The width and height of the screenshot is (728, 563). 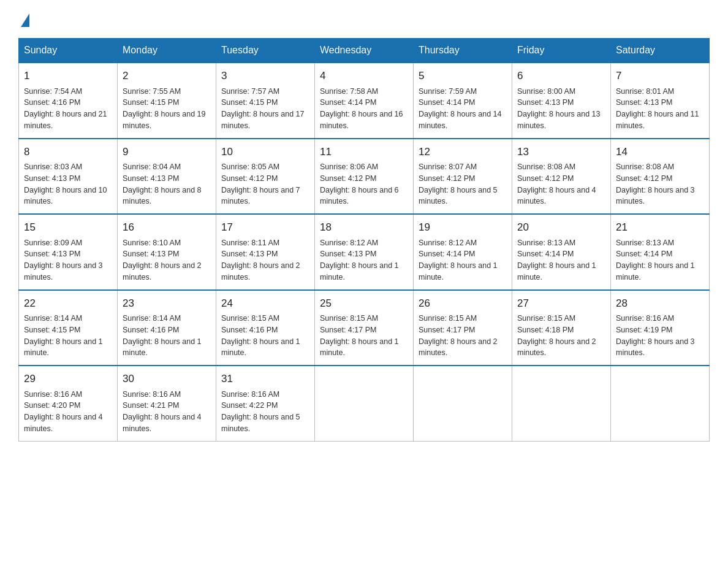 What do you see at coordinates (53, 167) in the screenshot?
I see `sunrise-label: Sunrise: 8:03 AM` at bounding box center [53, 167].